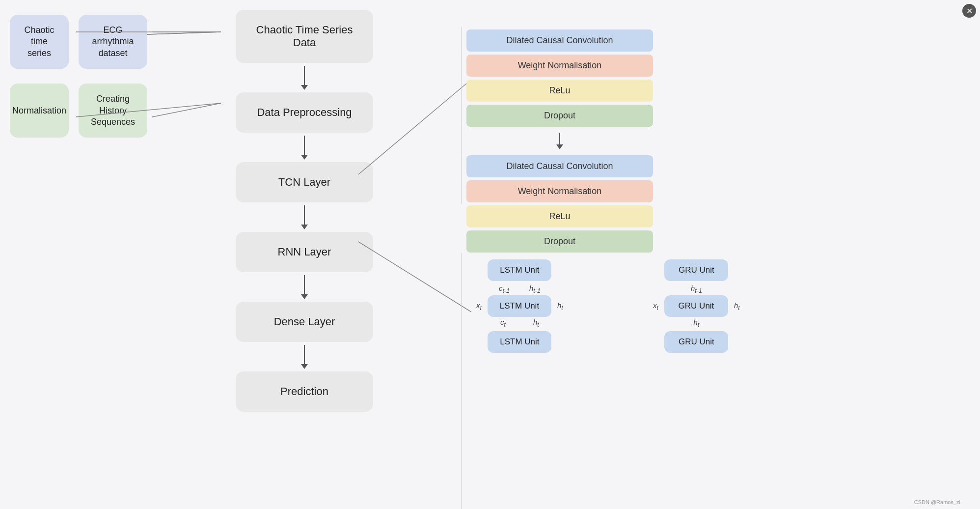  Describe the element at coordinates (969, 11) in the screenshot. I see `close-icon: ✕` at that location.